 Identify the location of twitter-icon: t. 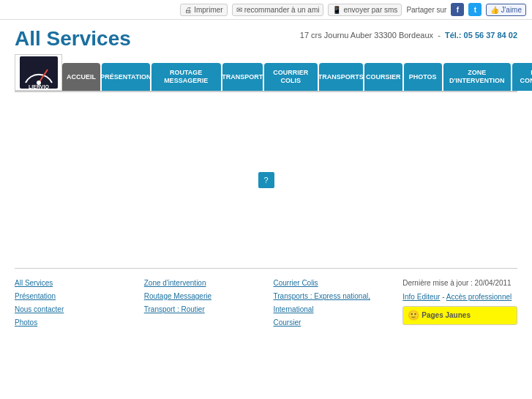
(475, 10).